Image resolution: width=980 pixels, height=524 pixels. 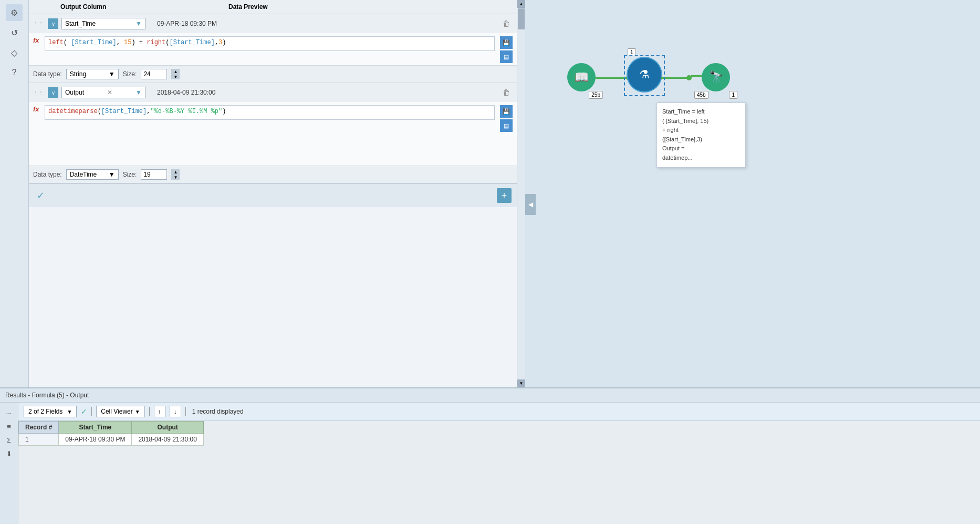 What do you see at coordinates (521, 19) in the screenshot?
I see `scroll-thumb` at bounding box center [521, 19].